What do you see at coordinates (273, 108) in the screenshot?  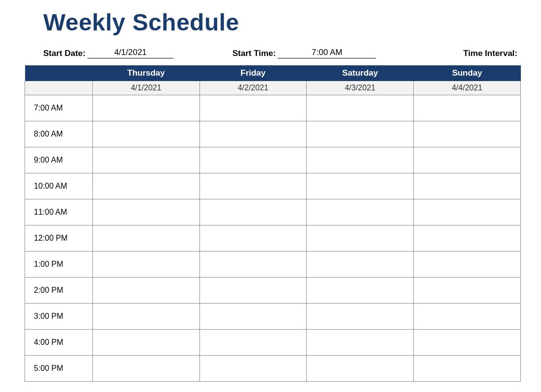 I see `table-row: 7:00 AM` at bounding box center [273, 108].